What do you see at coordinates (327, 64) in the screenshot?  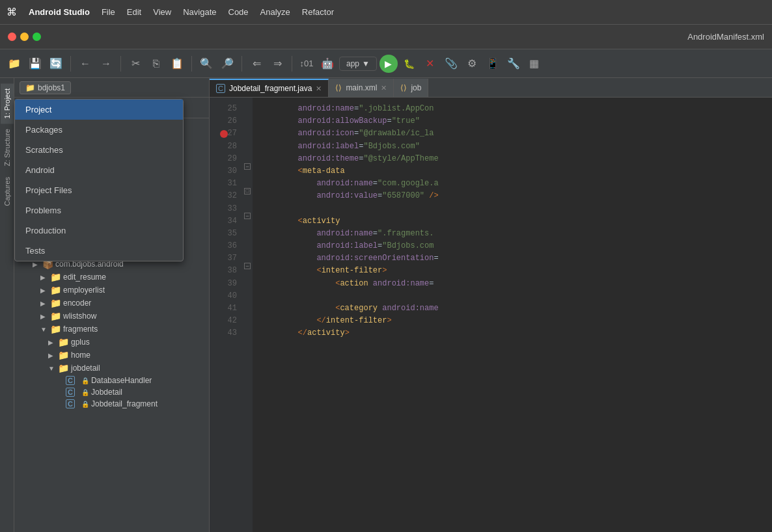 I see `android-icon: 🤖` at bounding box center [327, 64].